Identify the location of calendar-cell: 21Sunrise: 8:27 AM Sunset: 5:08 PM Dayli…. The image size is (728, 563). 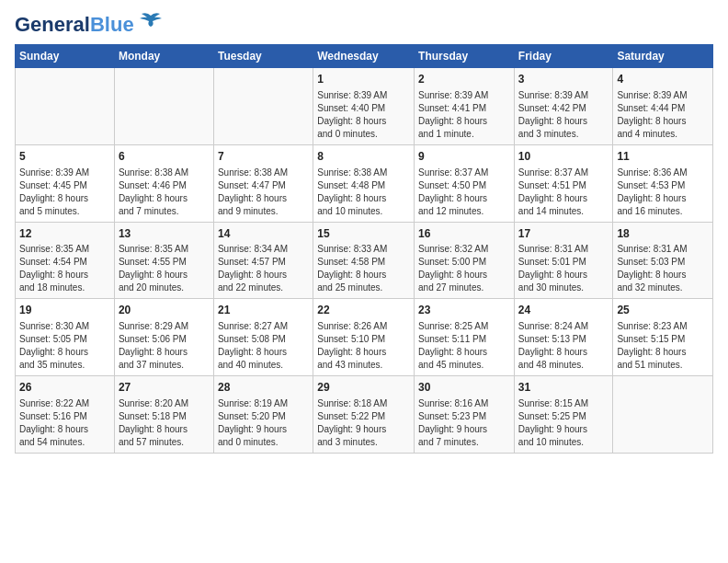
(263, 338).